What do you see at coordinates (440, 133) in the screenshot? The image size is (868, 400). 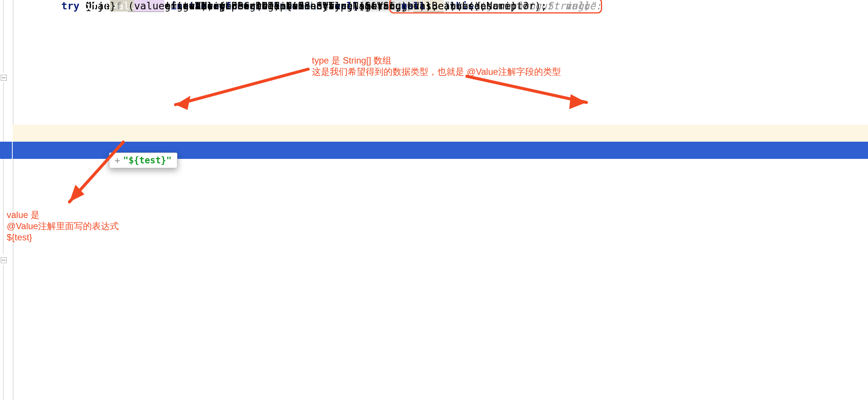 I see `row-highlight-modified` at bounding box center [440, 133].